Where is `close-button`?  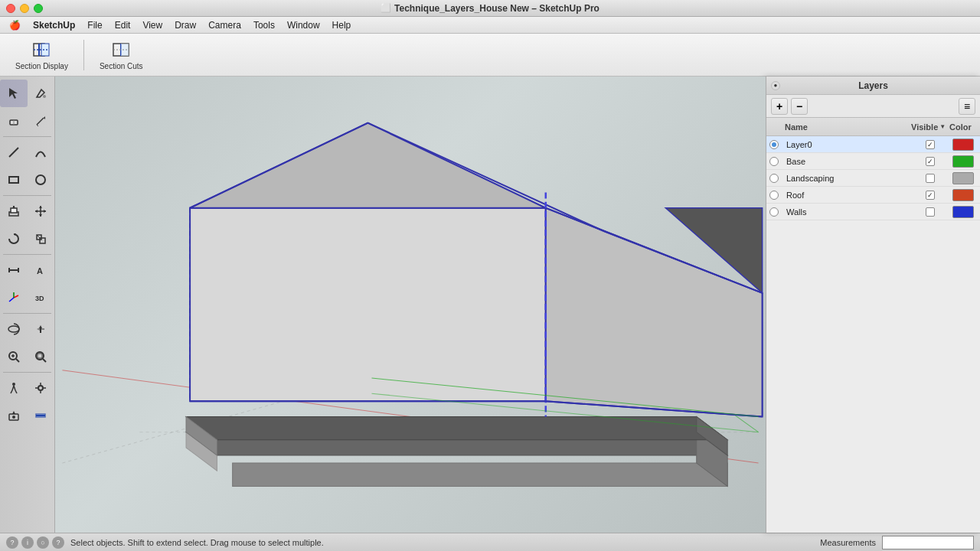
close-button is located at coordinates (11, 8).